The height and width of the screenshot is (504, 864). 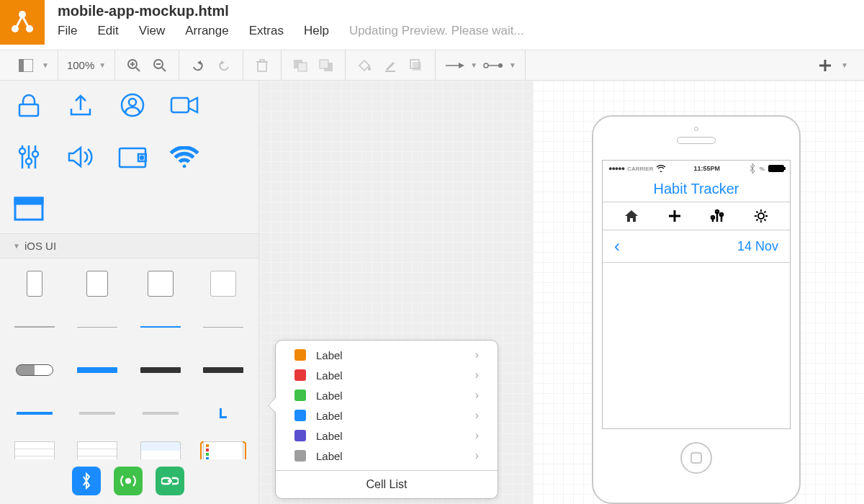 What do you see at coordinates (97, 370) in the screenshot?
I see `shape-segmented-blue` at bounding box center [97, 370].